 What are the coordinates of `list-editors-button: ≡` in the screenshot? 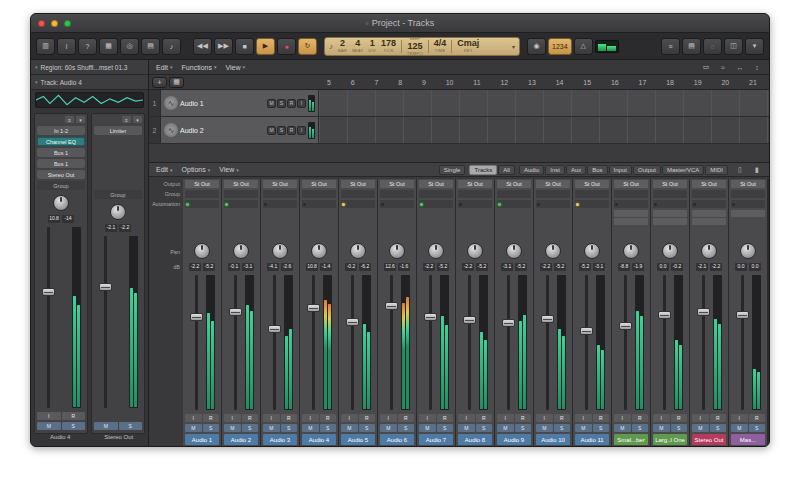 It's located at (670, 46).